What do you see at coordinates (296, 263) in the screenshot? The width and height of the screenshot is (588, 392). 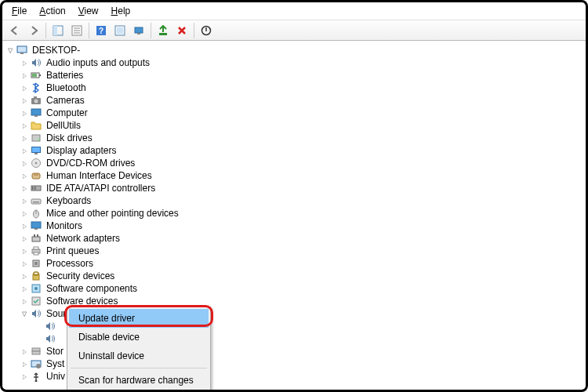 I see `tree-item-processors: Processors` at bounding box center [296, 263].